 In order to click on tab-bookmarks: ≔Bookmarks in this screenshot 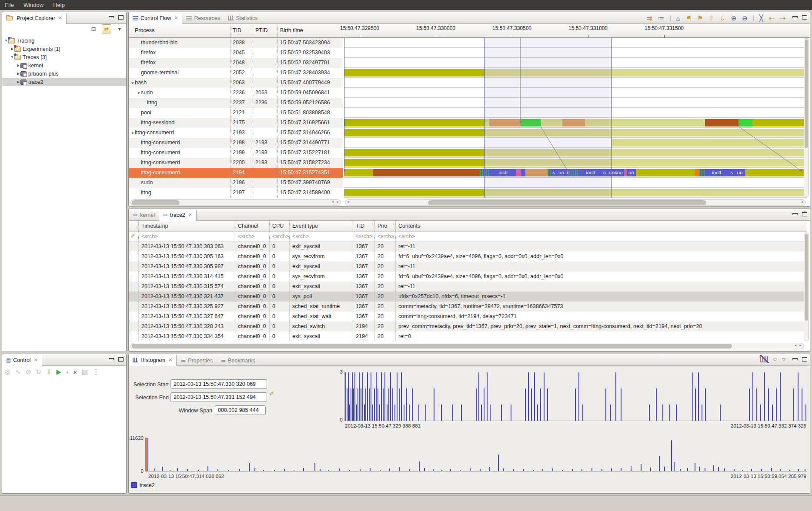, I will do `click(238, 361)`.